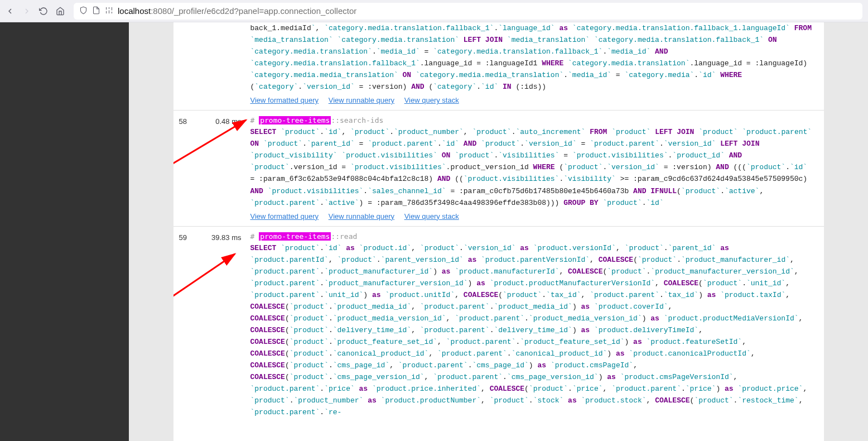 Image resolution: width=868 pixels, height=441 pixels. I want to click on back-button, so click(10, 11).